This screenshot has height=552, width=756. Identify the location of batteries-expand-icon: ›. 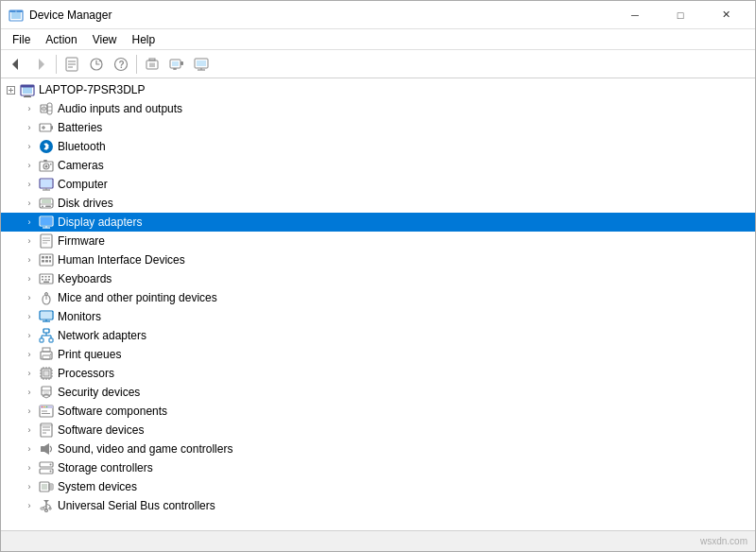
(29, 128).